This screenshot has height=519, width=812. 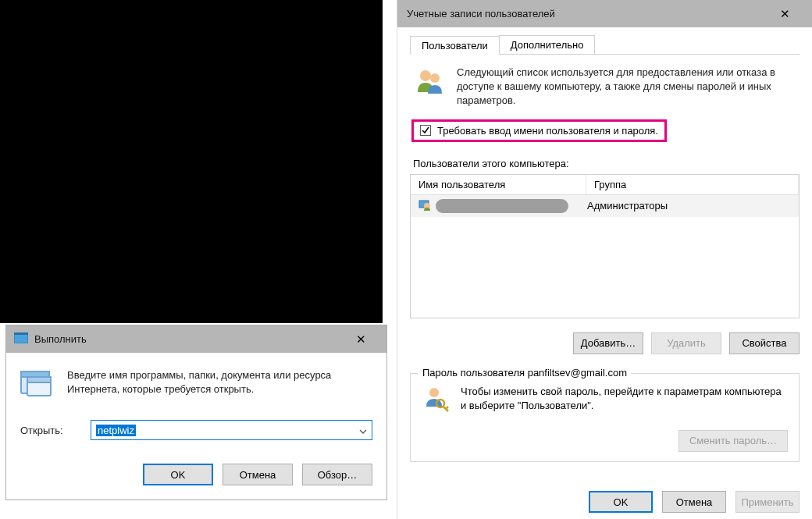 What do you see at coordinates (426, 130) in the screenshot?
I see `require-credentials-checkbox` at bounding box center [426, 130].